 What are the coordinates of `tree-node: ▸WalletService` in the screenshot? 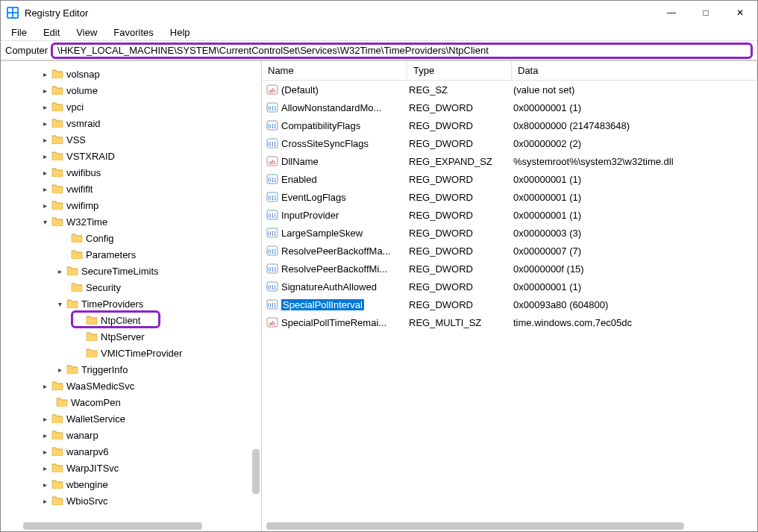 It's located at (131, 419).